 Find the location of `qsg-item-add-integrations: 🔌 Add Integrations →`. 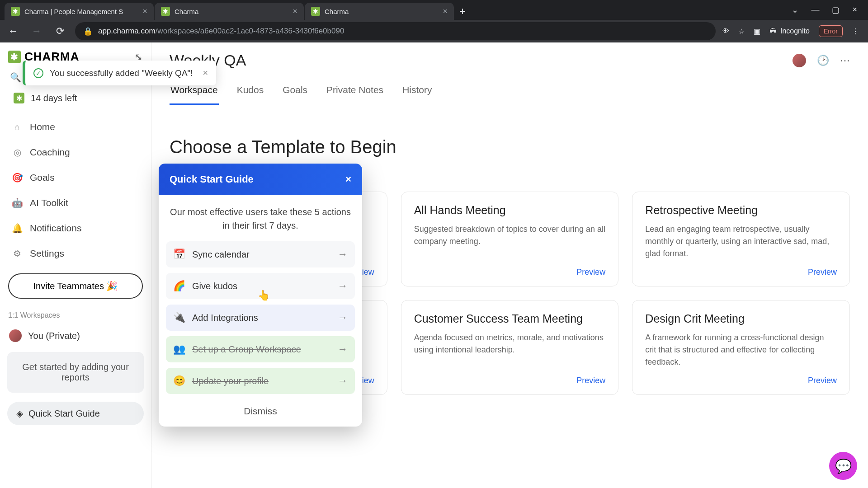

qsg-item-add-integrations: 🔌 Add Integrations → is located at coordinates (260, 318).